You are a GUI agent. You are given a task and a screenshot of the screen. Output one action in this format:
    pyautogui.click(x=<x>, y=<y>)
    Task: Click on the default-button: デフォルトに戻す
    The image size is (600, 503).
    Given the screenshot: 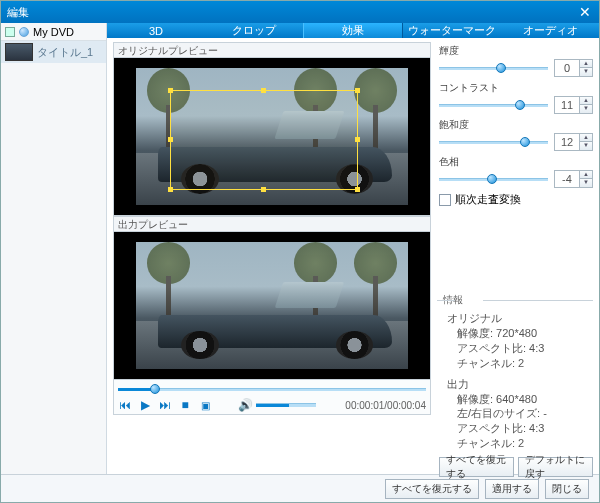 What is the action you would take?
    pyautogui.click(x=556, y=467)
    